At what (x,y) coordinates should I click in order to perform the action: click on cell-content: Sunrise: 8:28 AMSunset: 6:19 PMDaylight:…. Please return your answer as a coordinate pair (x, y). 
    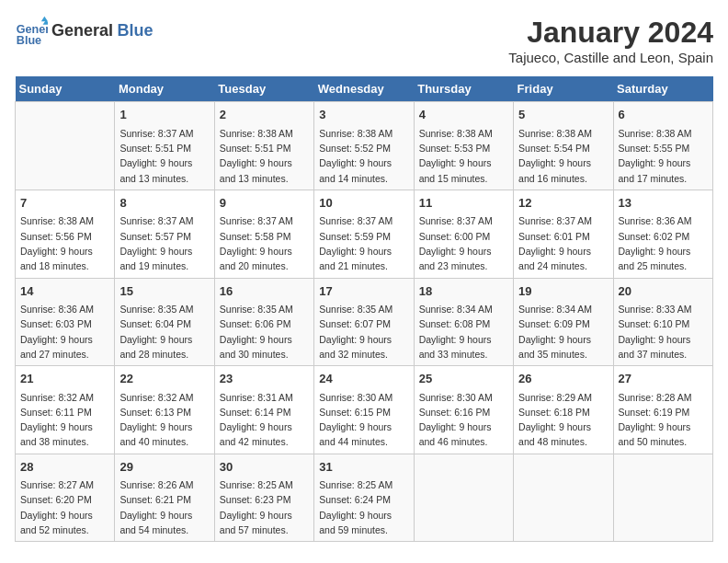
    Looking at the image, I should click on (664, 419).